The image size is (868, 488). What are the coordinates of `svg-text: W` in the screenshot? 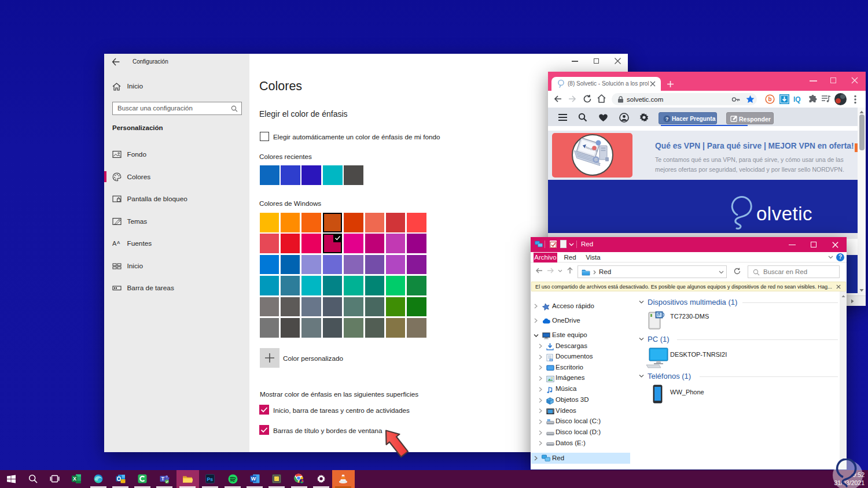 It's located at (253, 479).